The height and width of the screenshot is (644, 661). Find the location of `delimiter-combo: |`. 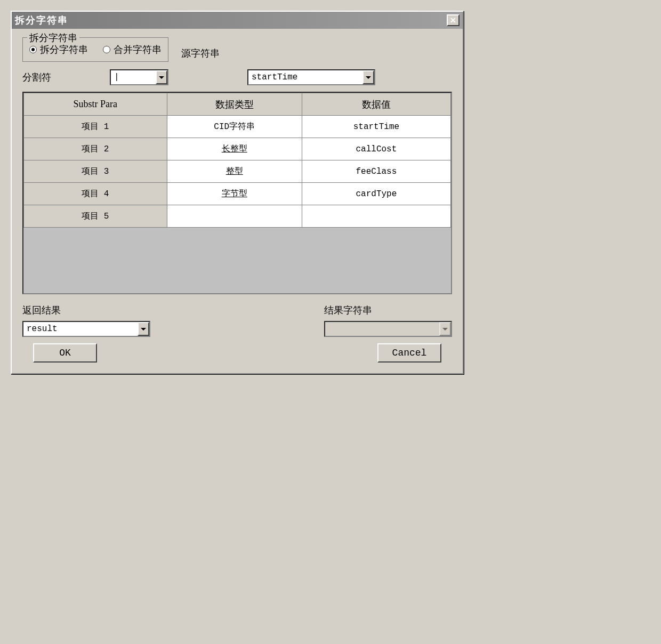

delimiter-combo: | is located at coordinates (139, 77).